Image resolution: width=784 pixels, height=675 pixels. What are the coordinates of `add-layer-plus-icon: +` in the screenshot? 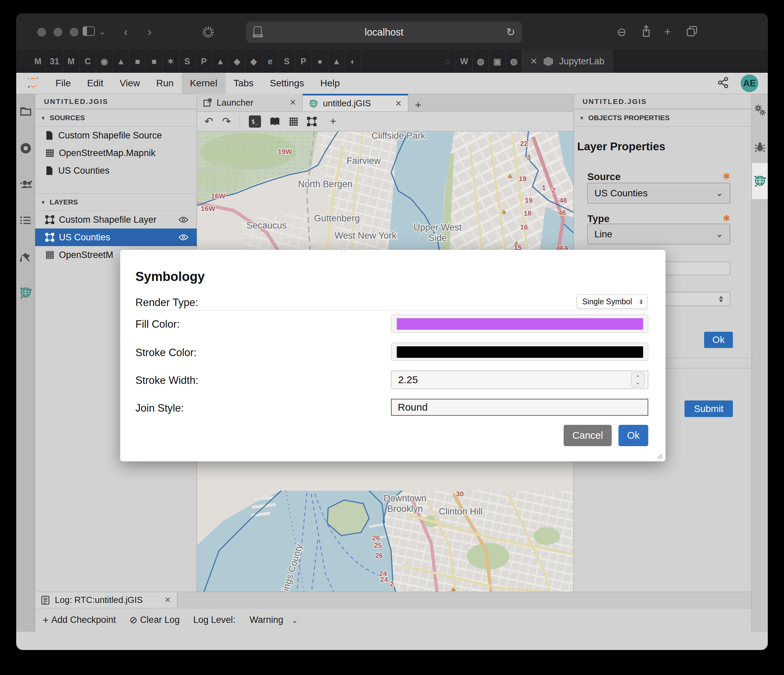 It's located at (333, 121).